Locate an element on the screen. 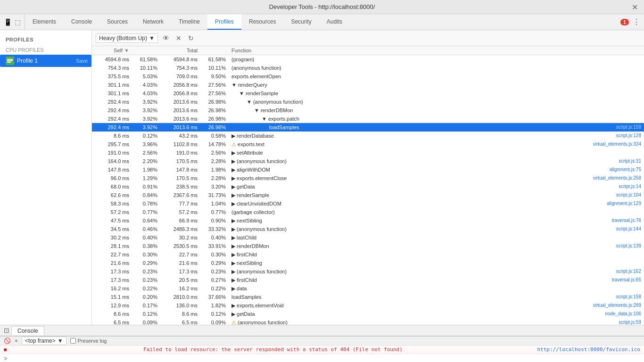 Image resolution: width=644 pixels, height=362 pixels. frame-selector: <top frame> ▼ is located at coordinates (44, 341).